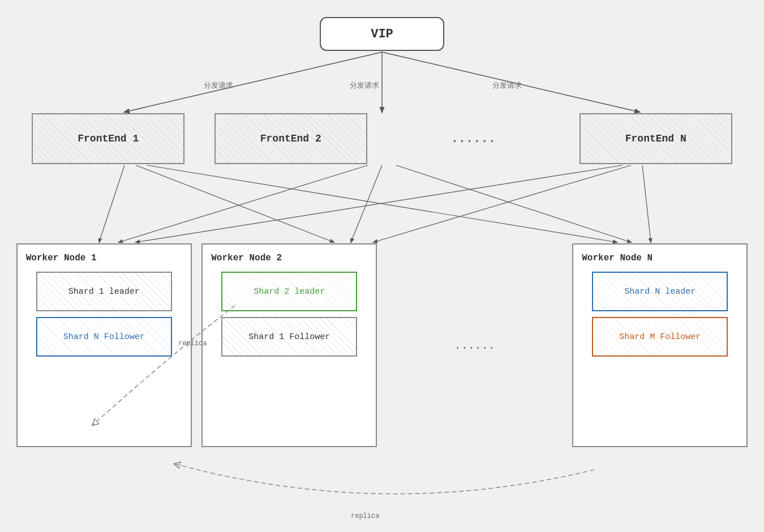 This screenshot has width=764, height=532. What do you see at coordinates (507, 86) in the screenshot?
I see `distribute-label-3: 分发请求` at bounding box center [507, 86].